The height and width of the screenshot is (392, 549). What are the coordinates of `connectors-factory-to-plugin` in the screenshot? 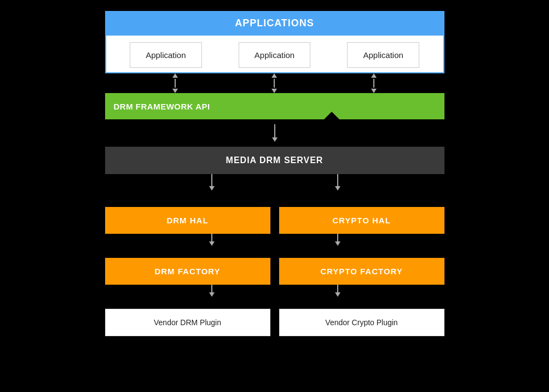 It's located at (275, 291).